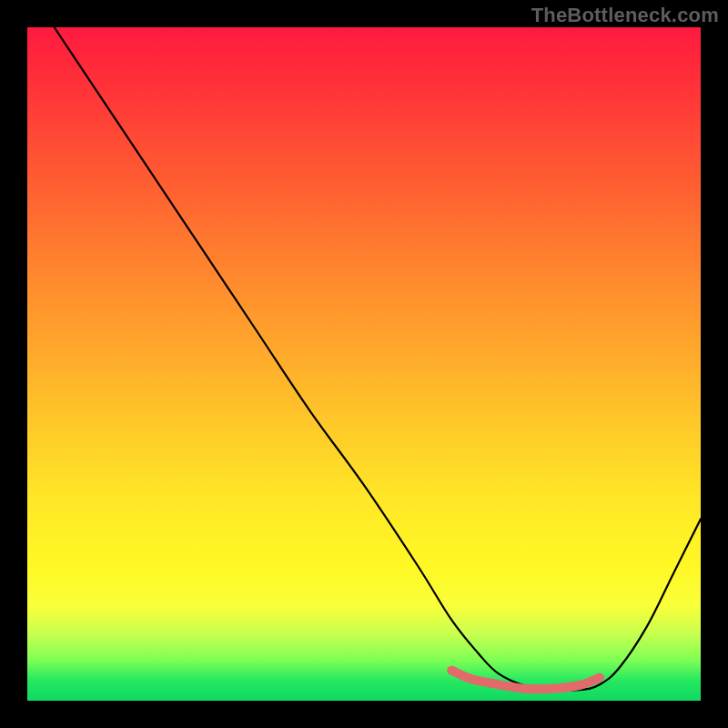  I want to click on watermark-text: TheBottleneck.com, so click(625, 15).